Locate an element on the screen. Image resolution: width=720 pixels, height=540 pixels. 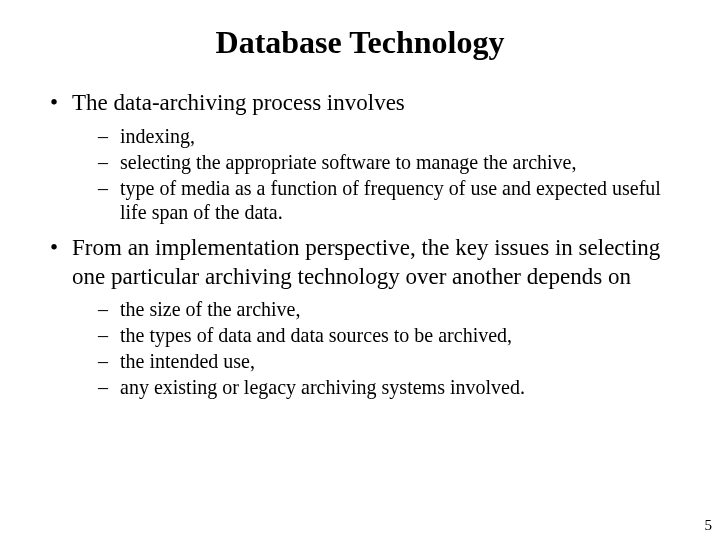
bullet-sub: – type of media as a function of frequen… is located at coordinates (389, 200).